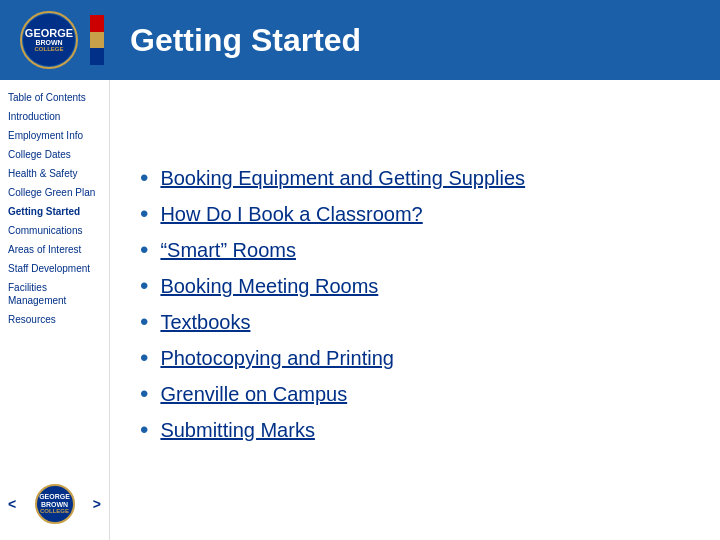  Describe the element at coordinates (48, 42) in the screenshot. I see `logo-text-brown: BROWN` at that location.